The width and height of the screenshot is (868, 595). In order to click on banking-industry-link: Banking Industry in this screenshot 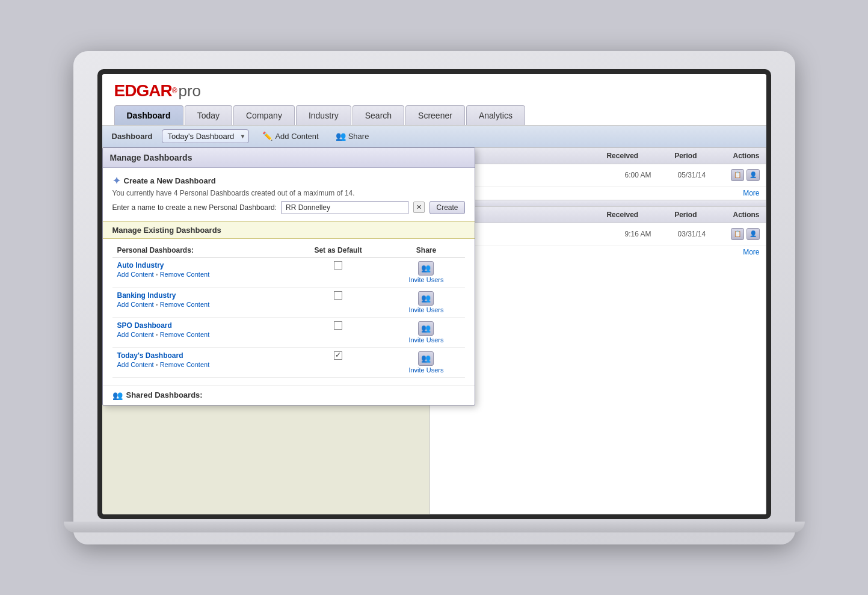, I will do `click(201, 295)`.